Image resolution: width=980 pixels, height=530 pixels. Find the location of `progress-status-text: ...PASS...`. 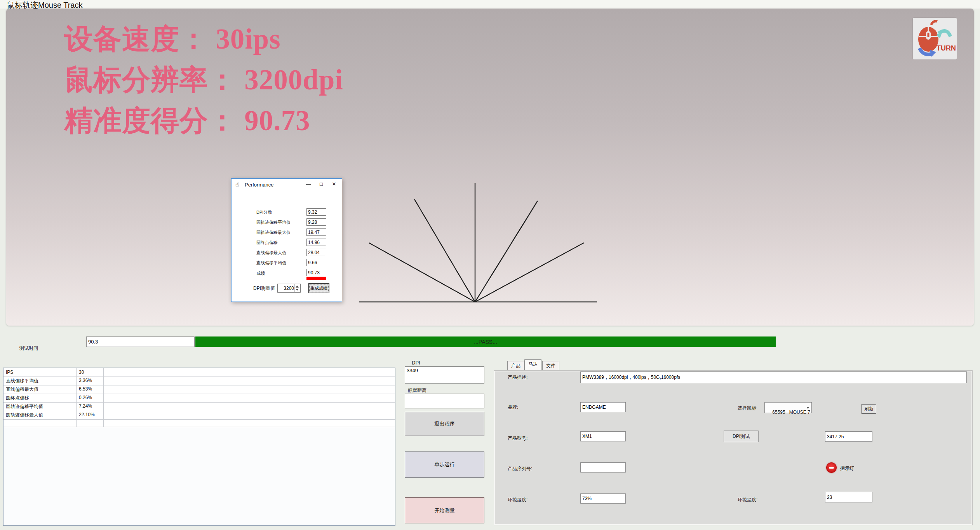

progress-status-text: ...PASS... is located at coordinates (486, 342).